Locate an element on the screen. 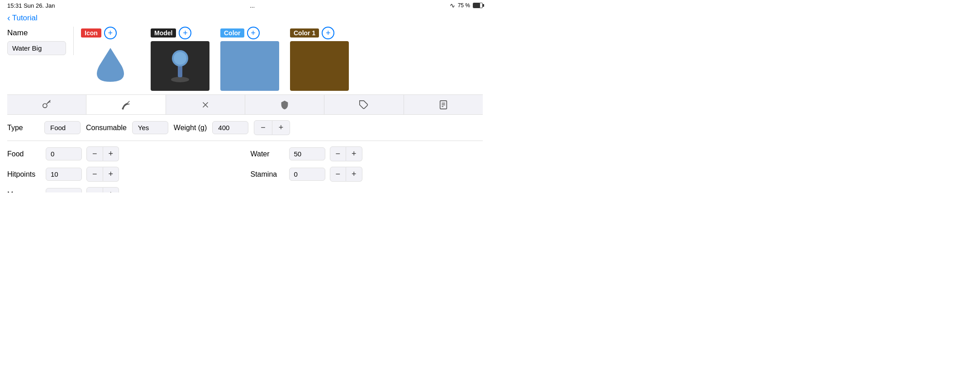 This screenshot has width=980, height=385. document-icon is located at coordinates (443, 105).